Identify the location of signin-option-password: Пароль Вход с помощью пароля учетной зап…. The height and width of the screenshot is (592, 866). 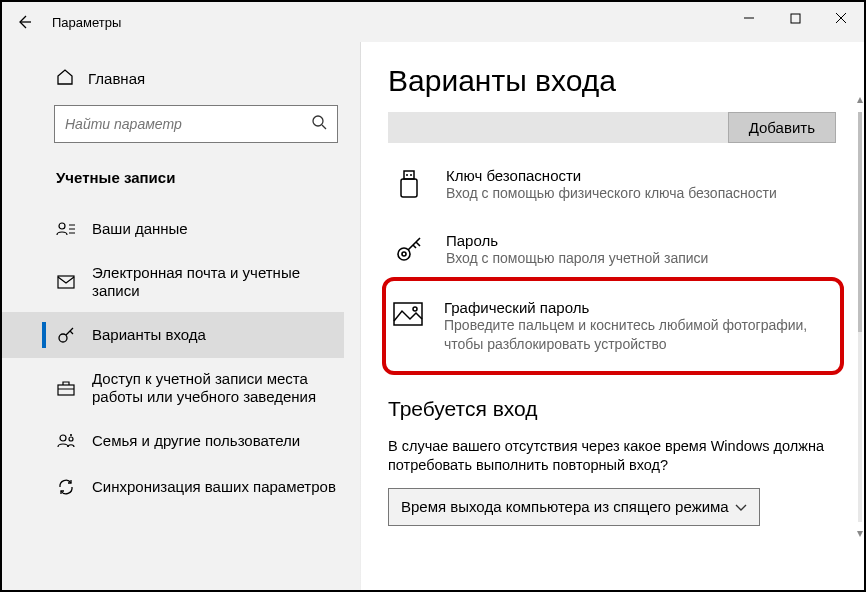
(612, 250).